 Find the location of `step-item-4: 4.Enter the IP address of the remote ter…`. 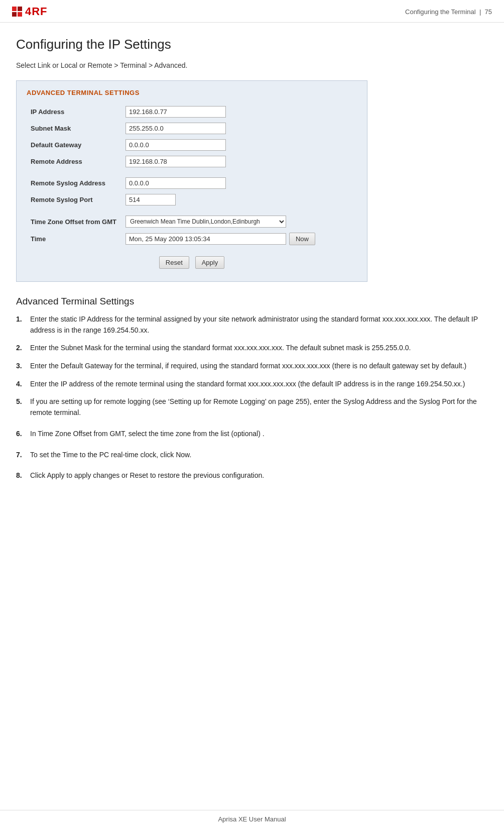

step-item-4: 4.Enter the IP address of the remote ter… is located at coordinates (252, 384).